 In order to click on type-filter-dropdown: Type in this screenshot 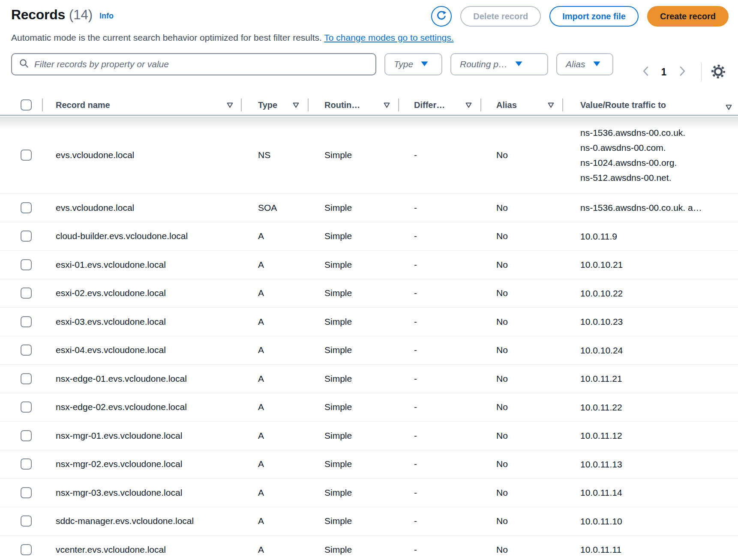, I will do `click(413, 64)`.